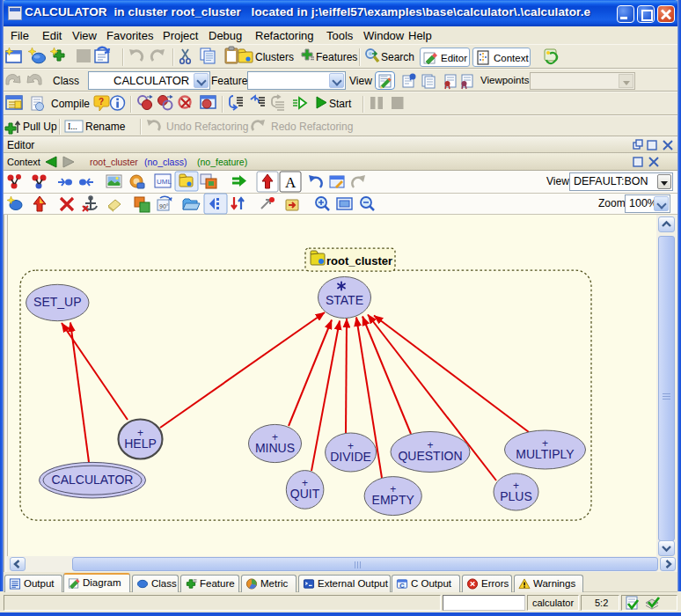 The image size is (681, 616). What do you see at coordinates (394, 500) in the screenshot?
I see `svg-text: EMPTY` at bounding box center [394, 500].